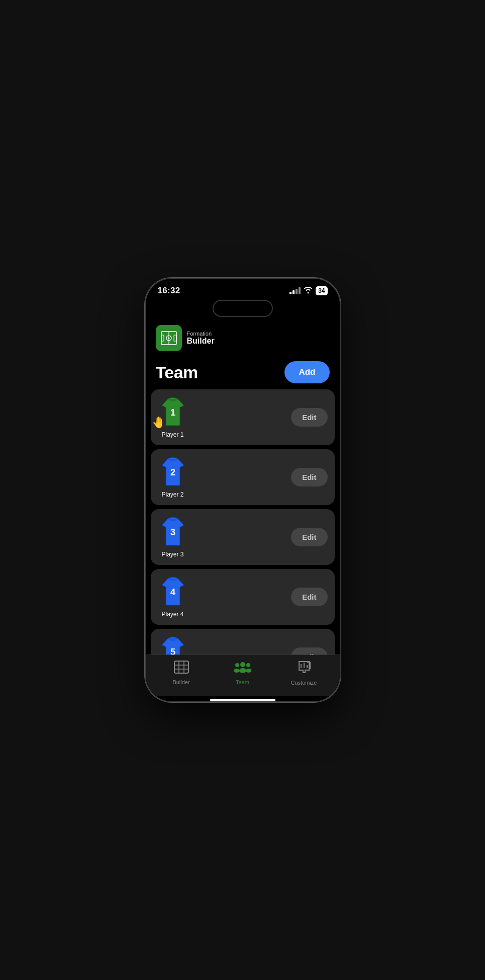  What do you see at coordinates (177, 372) in the screenshot?
I see `page-title: Team` at bounding box center [177, 372].